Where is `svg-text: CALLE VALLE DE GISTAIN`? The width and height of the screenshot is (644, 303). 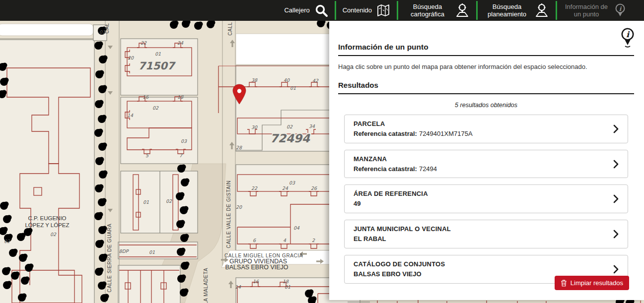 svg-text: CALLE VALLE DE GISTAIN is located at coordinates (228, 214).